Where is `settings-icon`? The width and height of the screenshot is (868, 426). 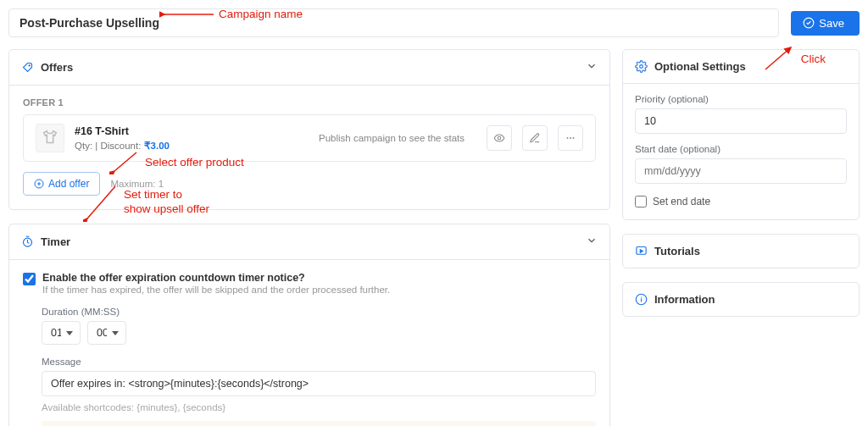 settings-icon is located at coordinates (641, 66).